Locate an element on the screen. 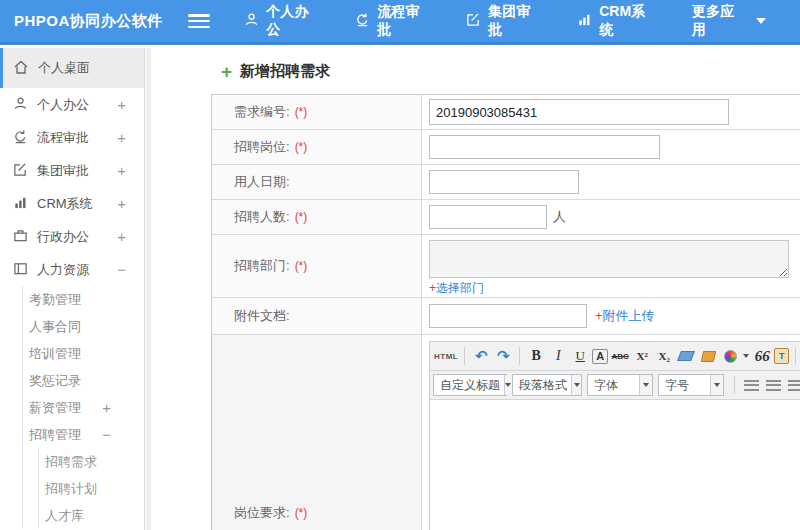 This screenshot has width=800, height=530. sidebar-item-rewards: 奖惩记录 is located at coordinates (84, 380).